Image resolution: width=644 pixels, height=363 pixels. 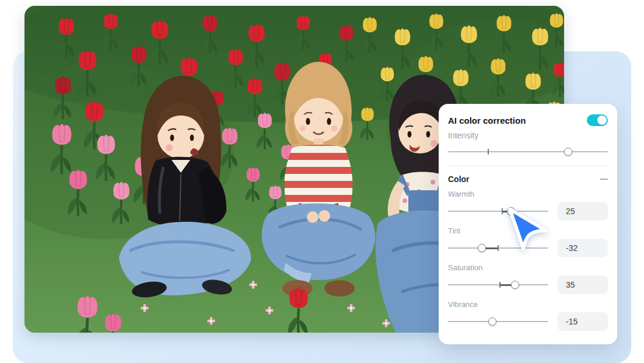 I want to click on warmth-value-field: 25, so click(x=583, y=211).